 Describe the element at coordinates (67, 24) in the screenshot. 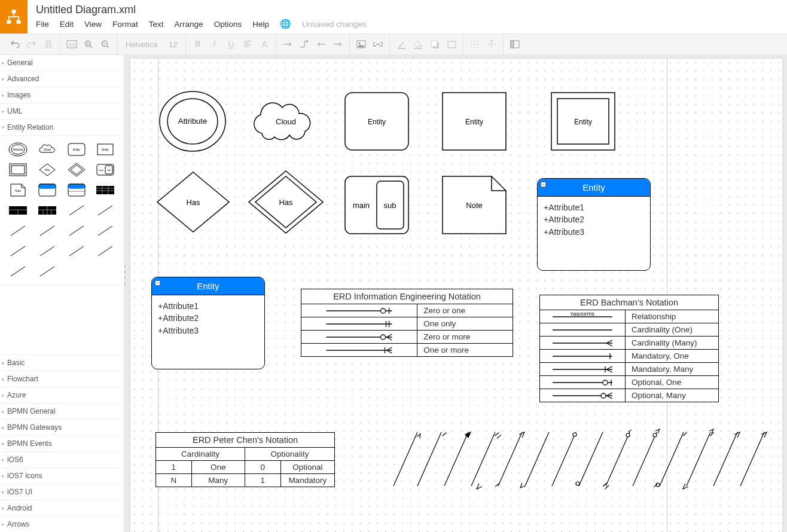

I see `menu-edit: Edit` at that location.